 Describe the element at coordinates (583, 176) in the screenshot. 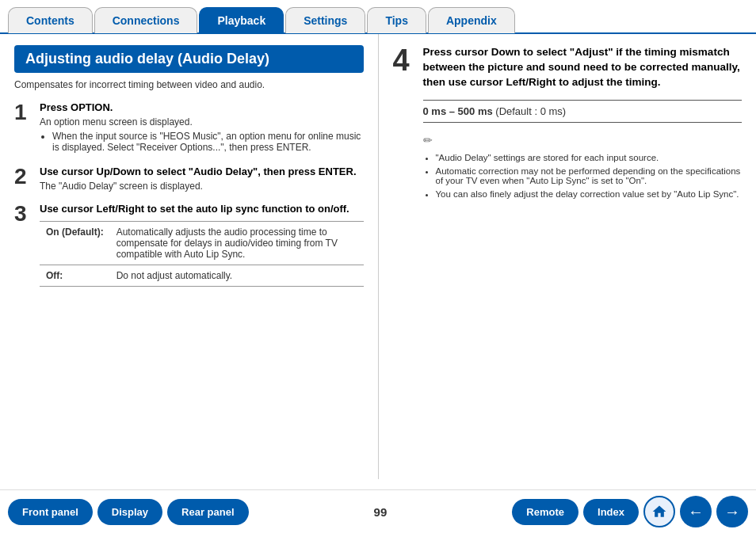

I see `notes-list: "Audio Delay" settings are stored for ea…` at that location.